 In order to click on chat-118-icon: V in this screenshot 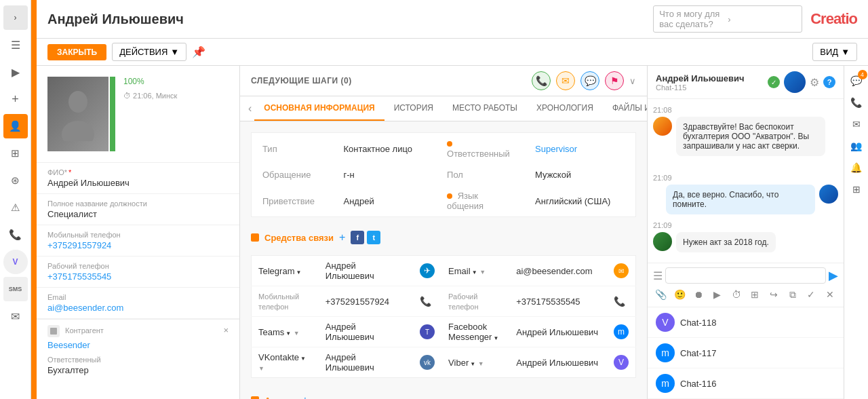, I will do `click(665, 322)`.